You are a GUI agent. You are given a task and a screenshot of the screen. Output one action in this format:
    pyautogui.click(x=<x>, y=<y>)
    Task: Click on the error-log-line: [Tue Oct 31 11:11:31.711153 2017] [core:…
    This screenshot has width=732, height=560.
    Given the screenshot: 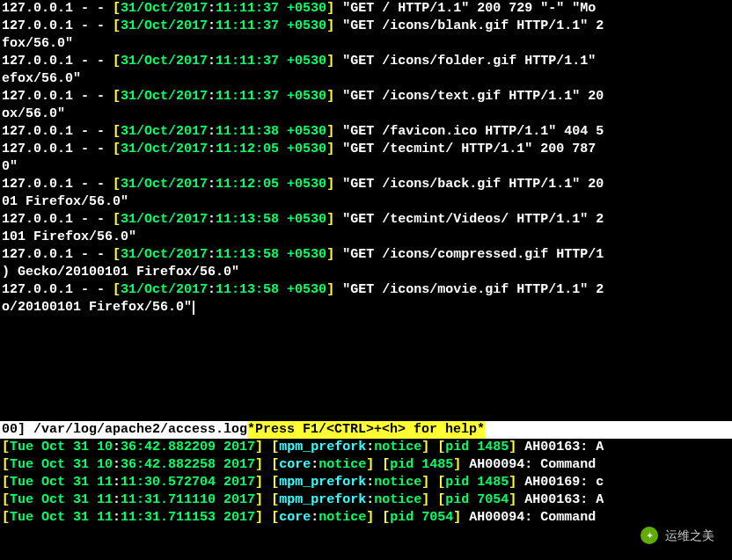 What is the action you would take?
    pyautogui.click(x=303, y=518)
    